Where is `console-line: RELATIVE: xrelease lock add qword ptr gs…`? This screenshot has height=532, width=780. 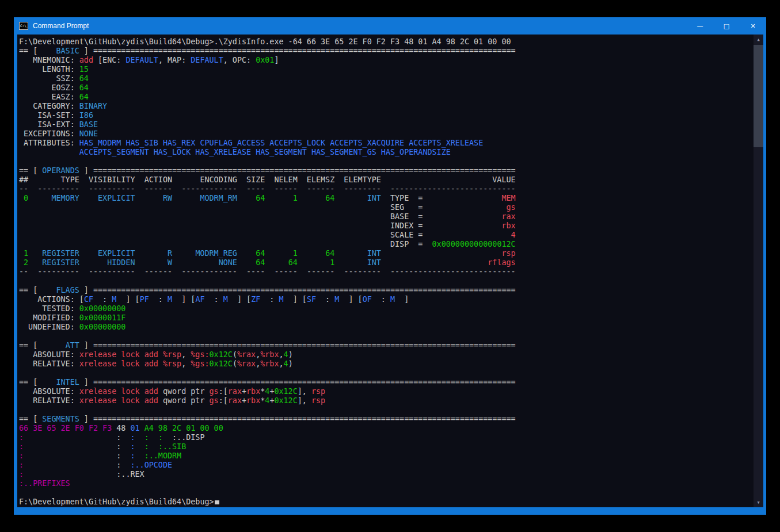
console-line: RELATIVE: xrelease lock add qword ptr gs… is located at coordinates (386, 401).